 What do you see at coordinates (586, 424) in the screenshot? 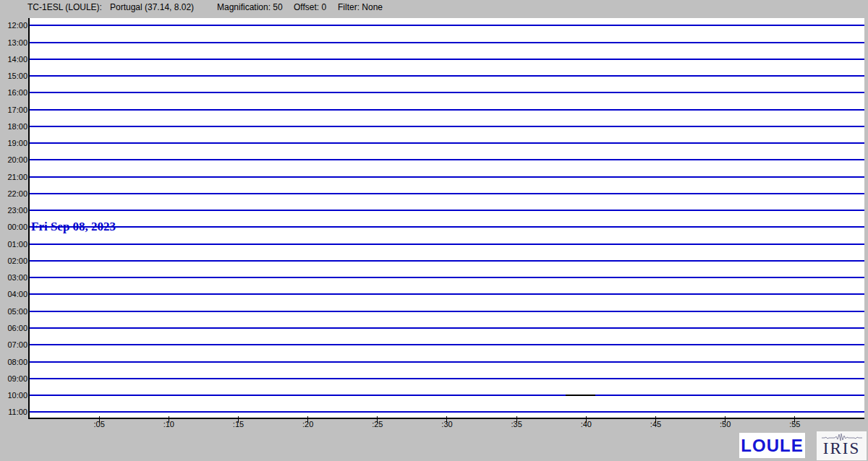
I see `x-axis-label: :40` at bounding box center [586, 424].